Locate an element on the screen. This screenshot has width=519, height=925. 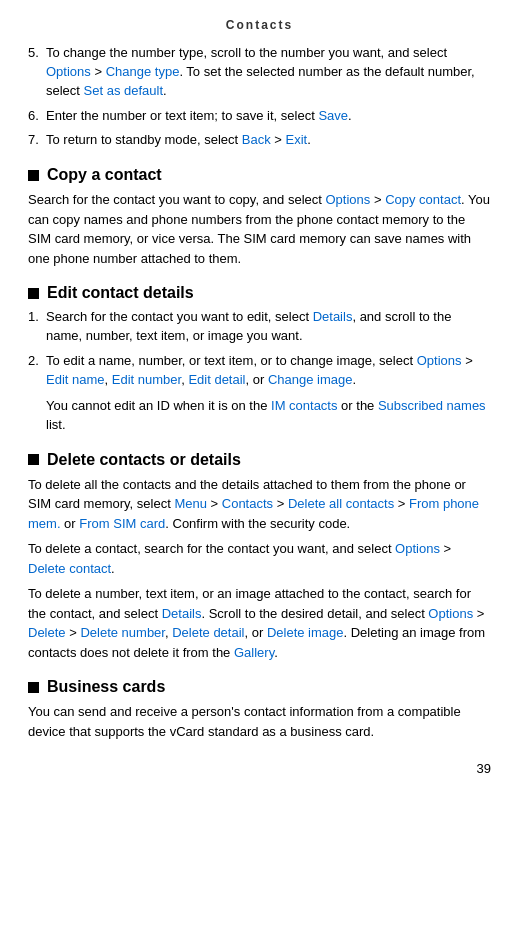
section-heading-edit-contact-details: Edit contact details is located at coordinates (260, 293).